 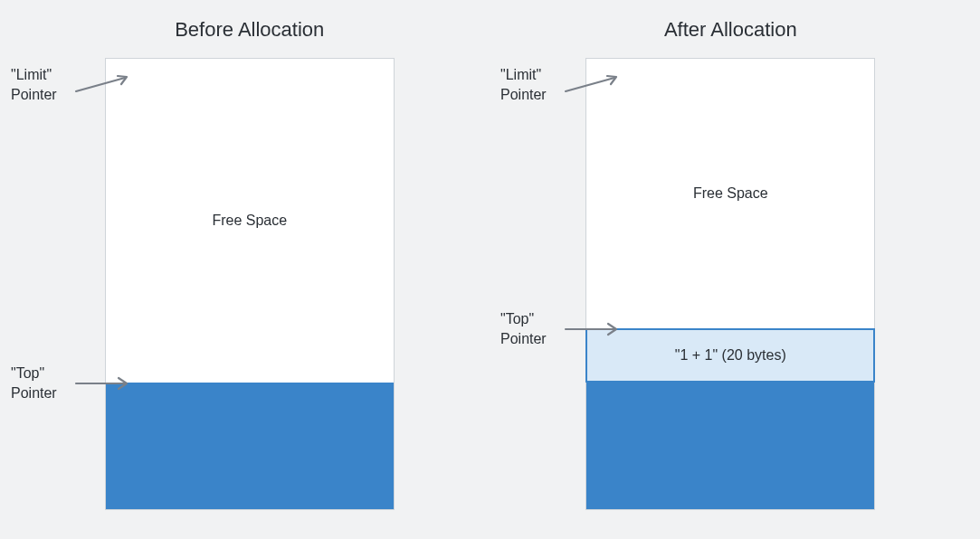 I want to click on after-top-line2: Pointer, so click(x=528, y=339).